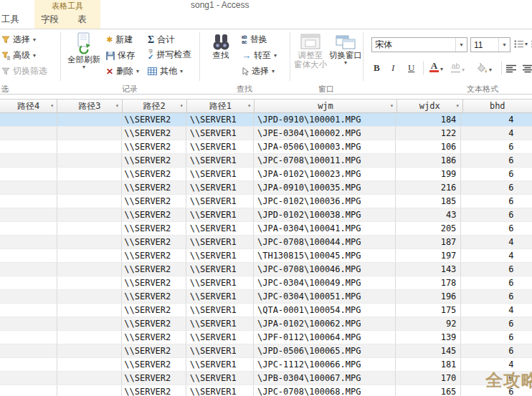 The height and width of the screenshot is (396, 532). What do you see at coordinates (119, 40) in the screenshot?
I see `new-record-button: ✱ 新建` at bounding box center [119, 40].